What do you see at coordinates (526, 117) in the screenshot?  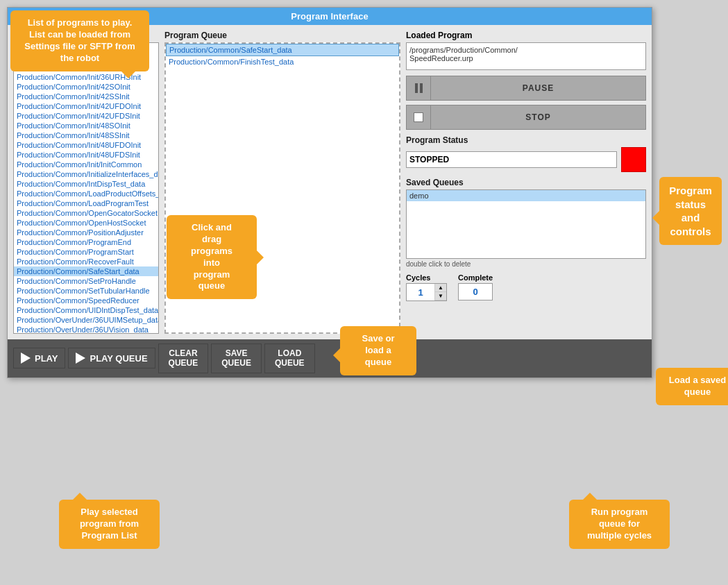 I see `stop-button: STOP` at bounding box center [526, 117].